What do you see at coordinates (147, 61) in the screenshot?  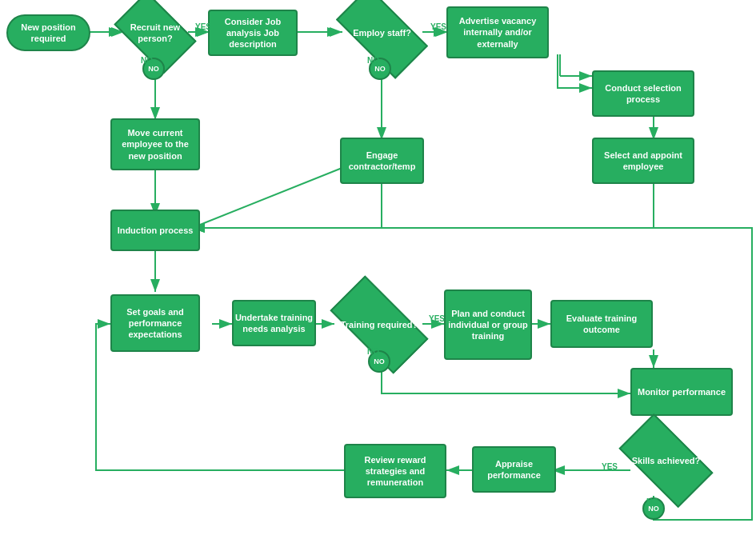 I see `no1-label: NO` at bounding box center [147, 61].